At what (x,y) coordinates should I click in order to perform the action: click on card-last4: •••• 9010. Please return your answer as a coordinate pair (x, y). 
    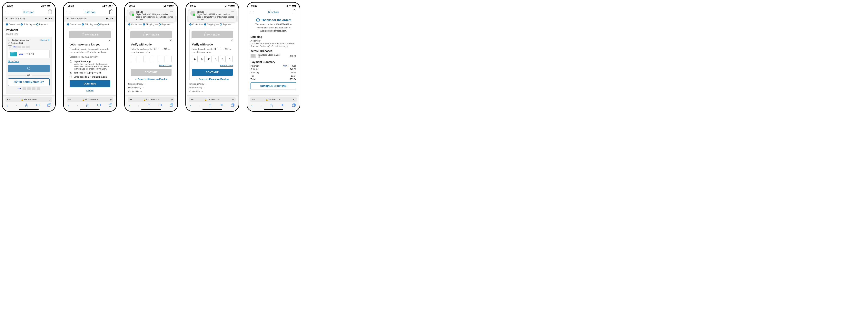
    Looking at the image, I should click on (29, 54).